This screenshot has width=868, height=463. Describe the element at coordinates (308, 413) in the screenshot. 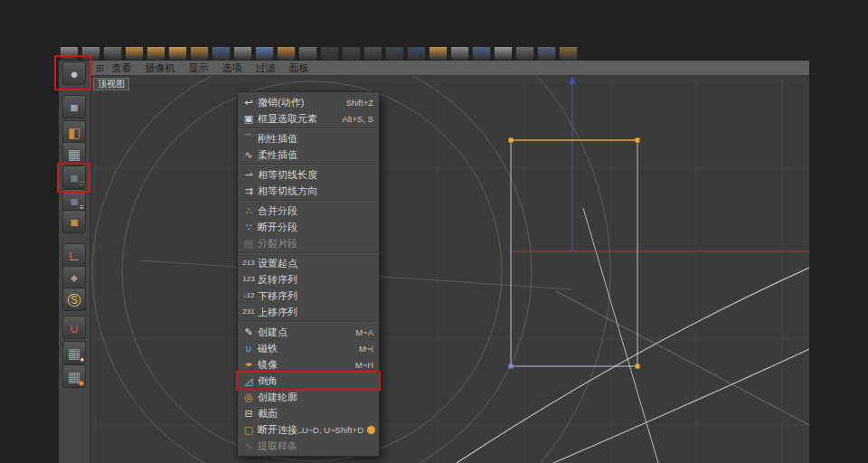

I see `menu-item-cross-section: ⊟截面` at that location.